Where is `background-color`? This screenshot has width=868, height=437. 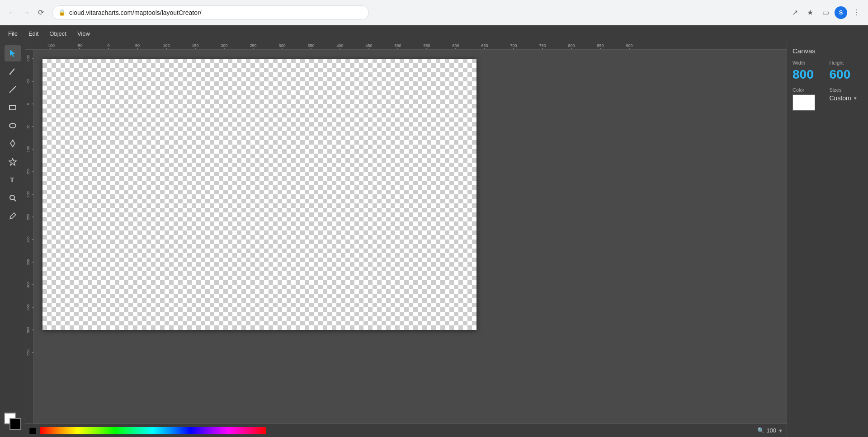 background-color is located at coordinates (15, 424).